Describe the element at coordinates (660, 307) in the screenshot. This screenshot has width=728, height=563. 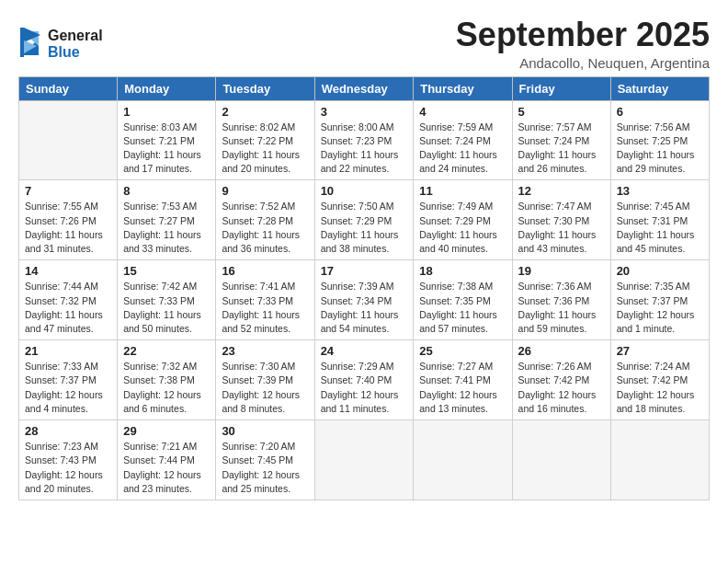
I see `day-info: Sunrise: 7:35 AMSunset: 7:37 PMDaylight:…` at that location.